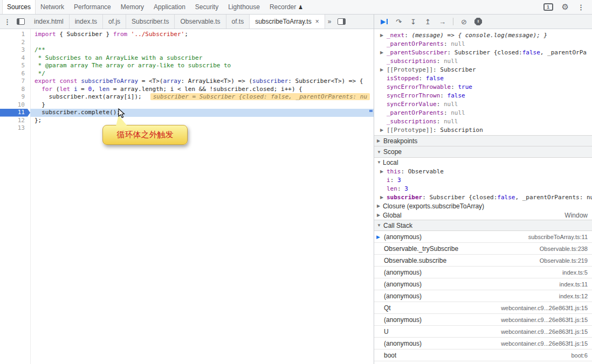 Image resolution: width=592 pixels, height=364 pixels. What do you see at coordinates (15, 66) in the screenshot?
I see `line-number-5: 5` at bounding box center [15, 66].